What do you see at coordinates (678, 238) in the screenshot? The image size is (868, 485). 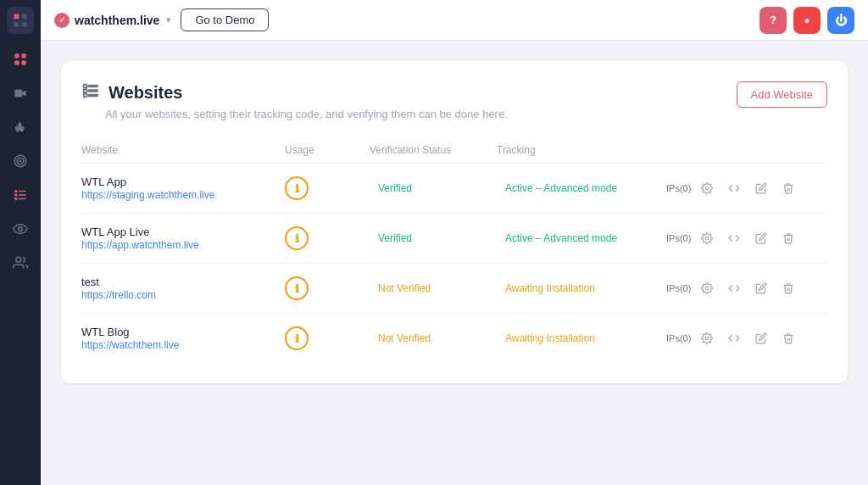 I see `ips-badge-1: IPs(0)` at bounding box center [678, 238].